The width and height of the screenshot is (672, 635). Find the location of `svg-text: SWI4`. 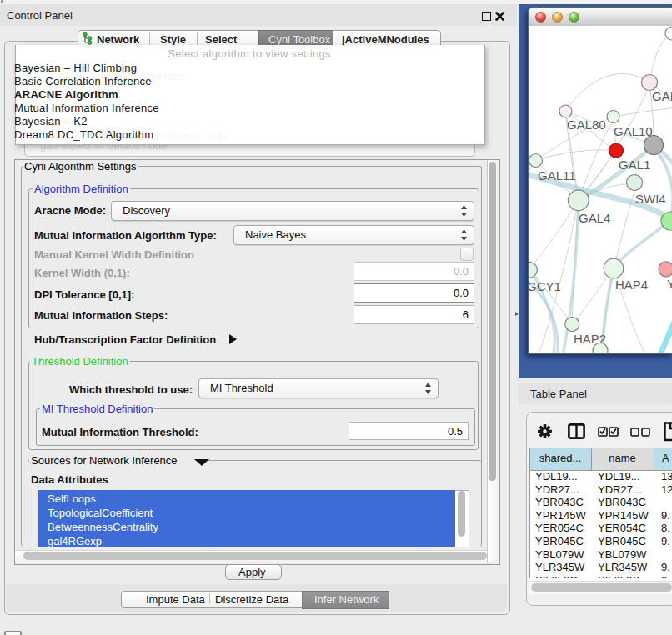

svg-text: SWI4 is located at coordinates (650, 198).